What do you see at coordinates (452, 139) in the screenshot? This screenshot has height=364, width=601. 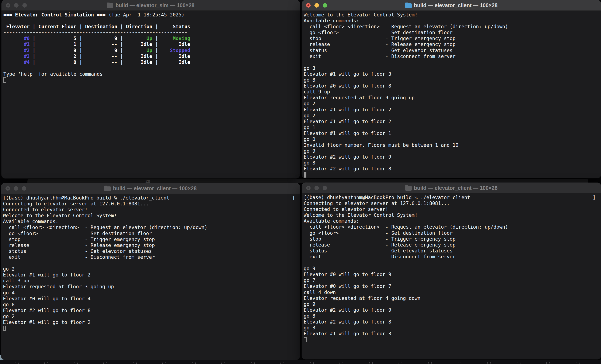 I see `terminal-line: go 0` at bounding box center [452, 139].